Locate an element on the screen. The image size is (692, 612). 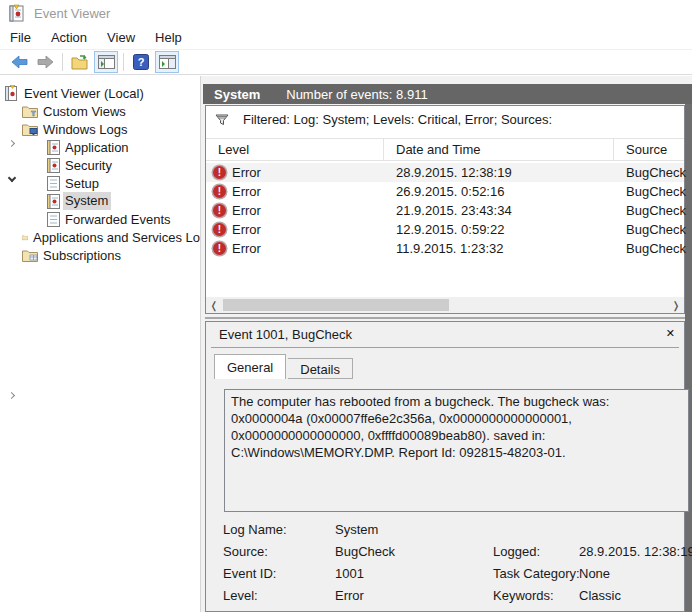
detail-tabs: General Details is located at coordinates (284, 366).